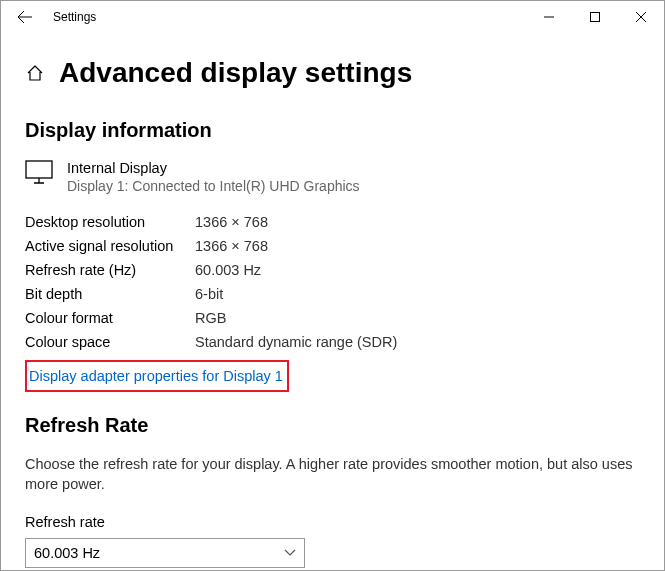 The width and height of the screenshot is (665, 571). I want to click on maximize-icon, so click(595, 17).